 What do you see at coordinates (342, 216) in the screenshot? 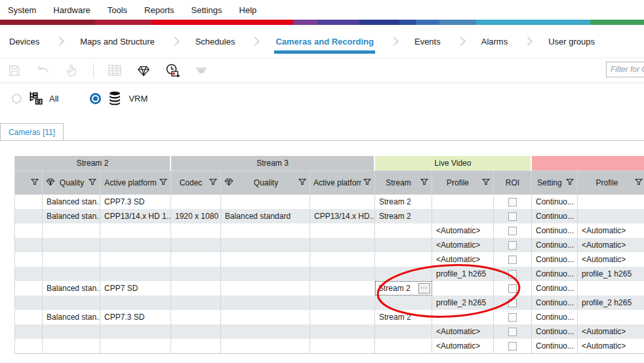
I see `cell-active-platform: CPP13/14.x HD...` at bounding box center [342, 216].